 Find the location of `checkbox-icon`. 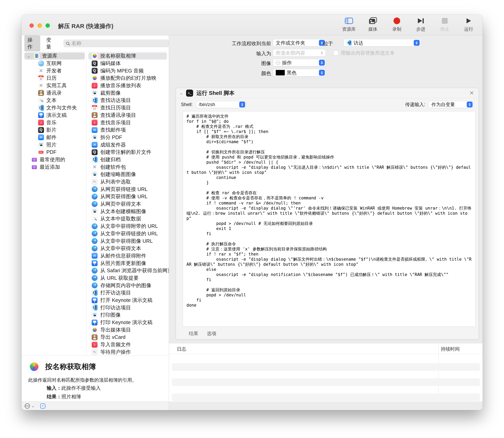

checkbox-icon is located at coordinates (336, 53).